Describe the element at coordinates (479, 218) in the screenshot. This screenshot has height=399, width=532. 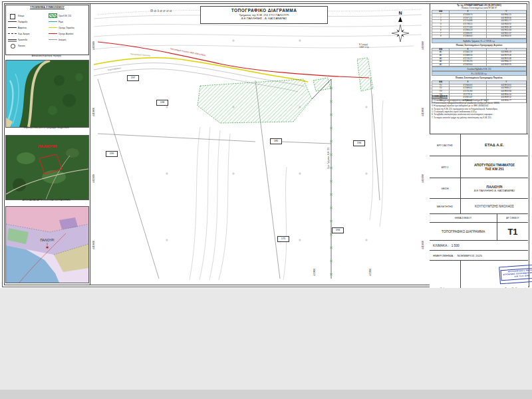
I see `titleblock-row-headers: ΘΕΜΑ ΣΧΕΔΙΟΥ ΑΡ. ΣΧΕΔΙΟΥ` at that location.